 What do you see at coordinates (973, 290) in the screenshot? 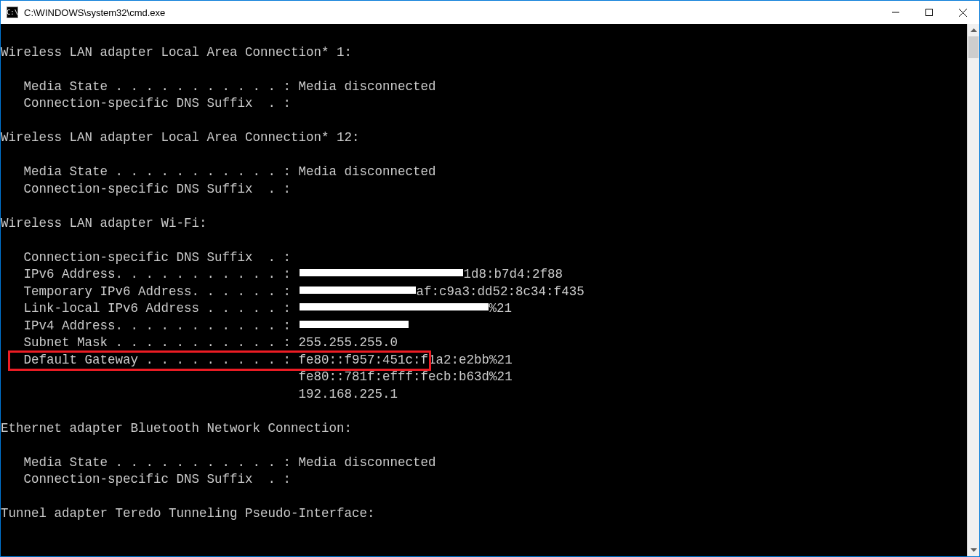
I see `vertical-scrollbar` at bounding box center [973, 290].